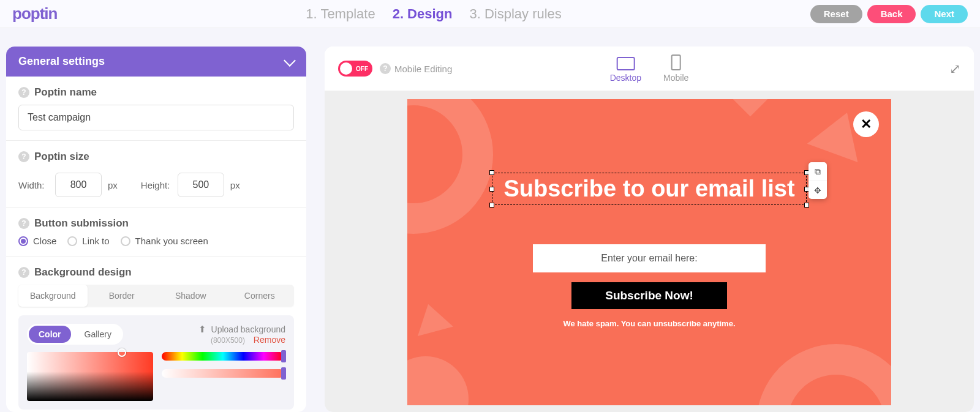  Describe the element at coordinates (156, 61) in the screenshot. I see `accordion-general-settings: General settings` at that location.